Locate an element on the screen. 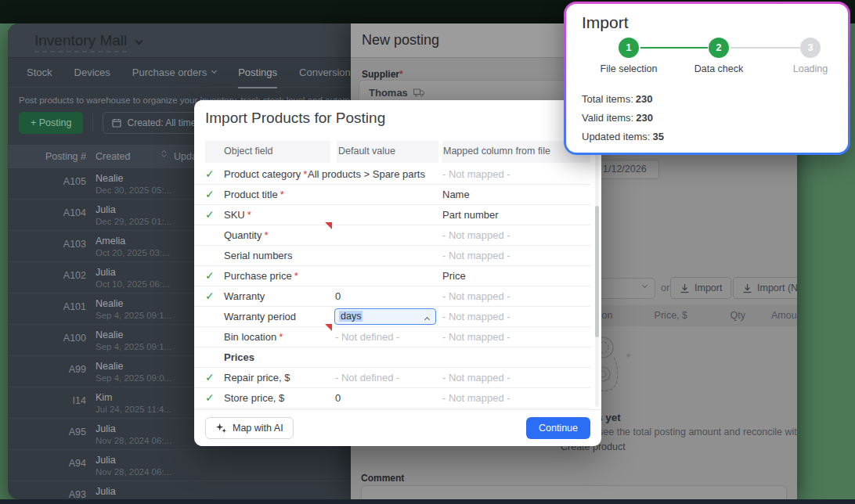  posting-number: A102 is located at coordinates (47, 275).